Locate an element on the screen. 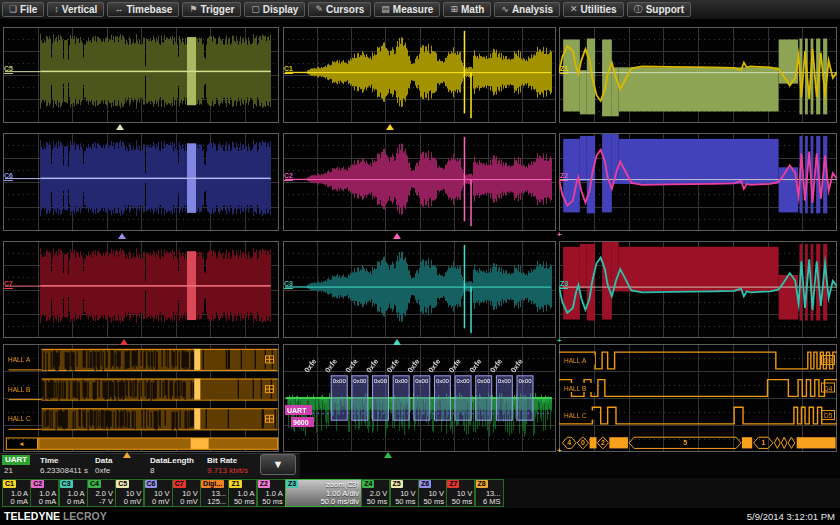 The width and height of the screenshot is (840, 525). z1-zoom-panel is located at coordinates (698, 75).